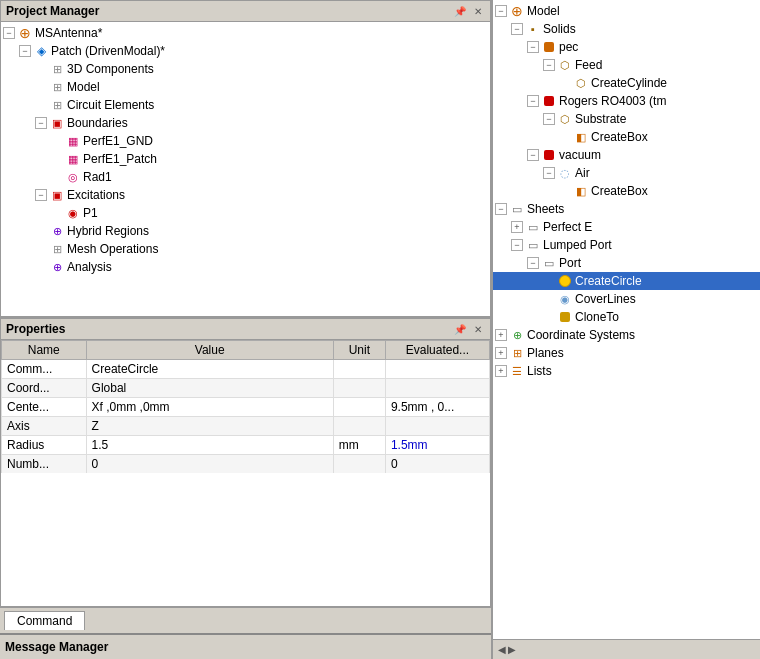 The image size is (760, 659). What do you see at coordinates (469, 329) in the screenshot?
I see `props-header-icons: 📌 ✕` at bounding box center [469, 329].